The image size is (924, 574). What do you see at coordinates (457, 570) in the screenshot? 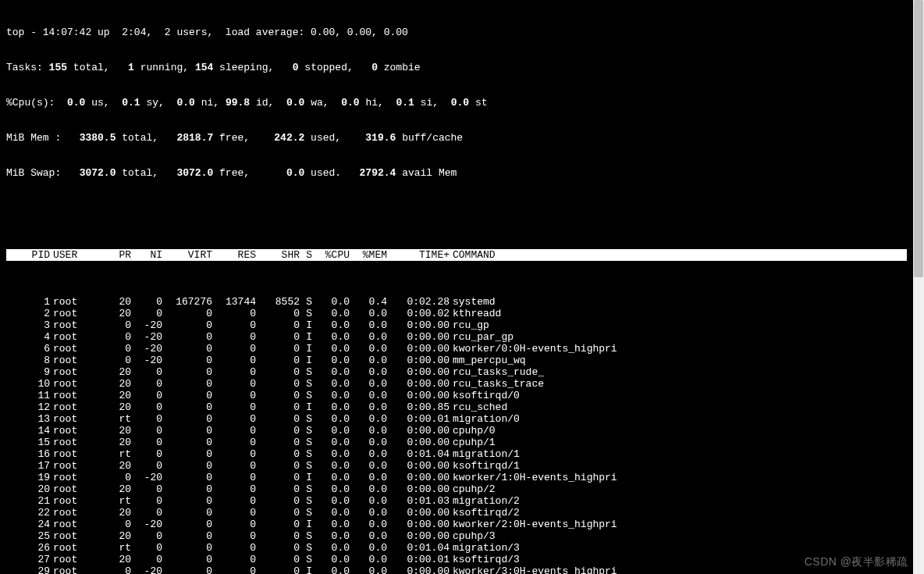
I see `process-row: 29root0-20000I0.00.00:00.00kworker/3:0H-…` at bounding box center [457, 570].